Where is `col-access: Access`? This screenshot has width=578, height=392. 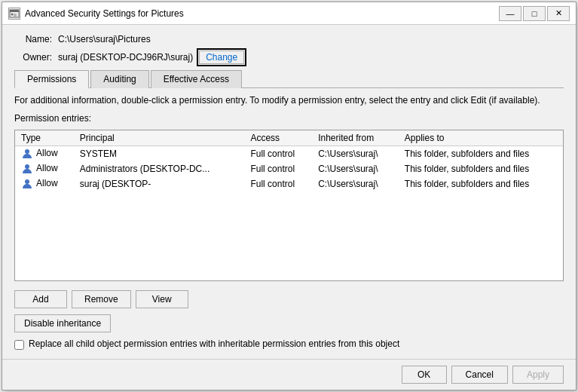
col-access: Access is located at coordinates (278, 139).